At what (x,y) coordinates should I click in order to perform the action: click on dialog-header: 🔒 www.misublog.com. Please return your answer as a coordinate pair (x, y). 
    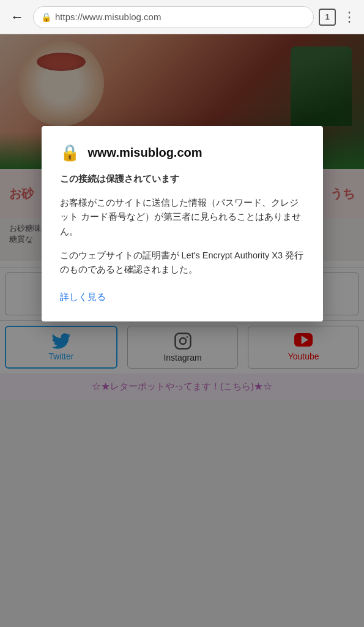
    Looking at the image, I should click on (182, 153).